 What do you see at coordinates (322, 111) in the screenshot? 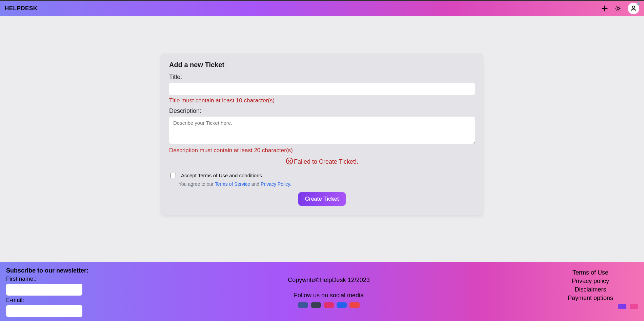
I see `description-label: Description:` at bounding box center [322, 111].